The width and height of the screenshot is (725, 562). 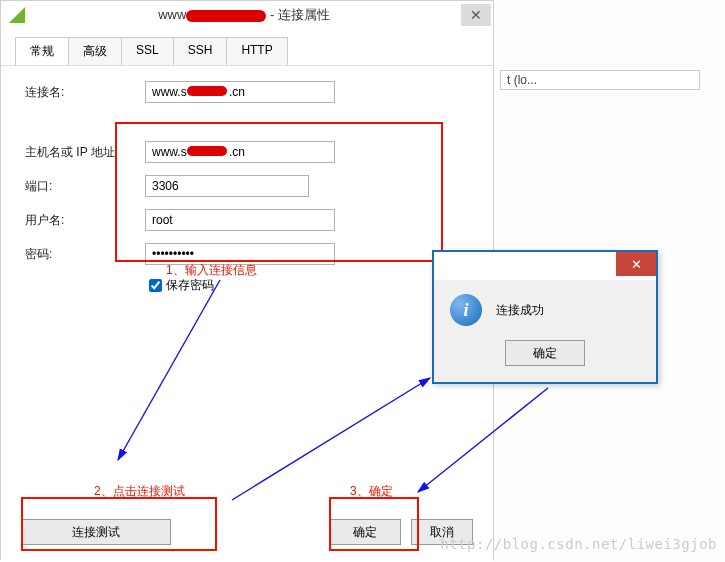 What do you see at coordinates (247, 92) in the screenshot?
I see `row-connection-name: 连接名: .cn` at bounding box center [247, 92].